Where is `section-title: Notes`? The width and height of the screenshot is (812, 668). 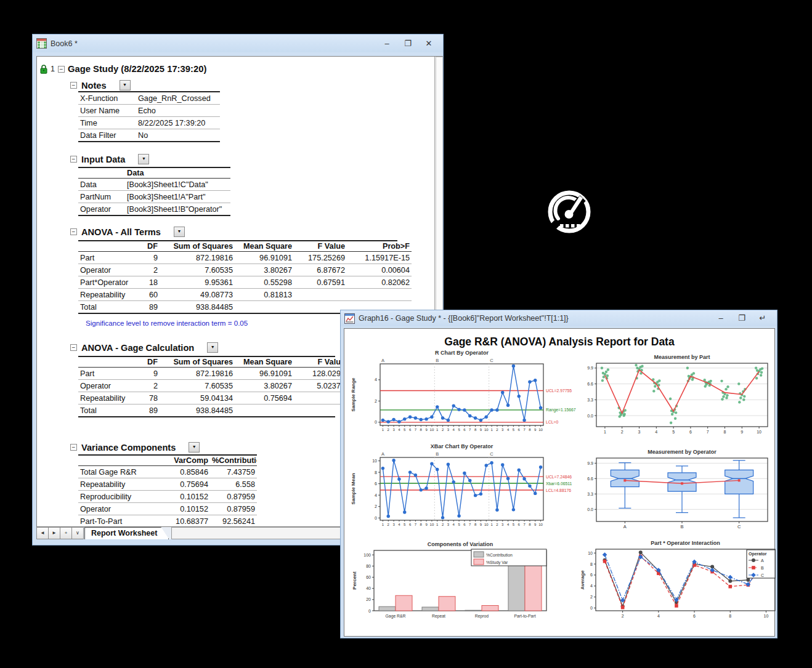 section-title: Notes is located at coordinates (94, 86).